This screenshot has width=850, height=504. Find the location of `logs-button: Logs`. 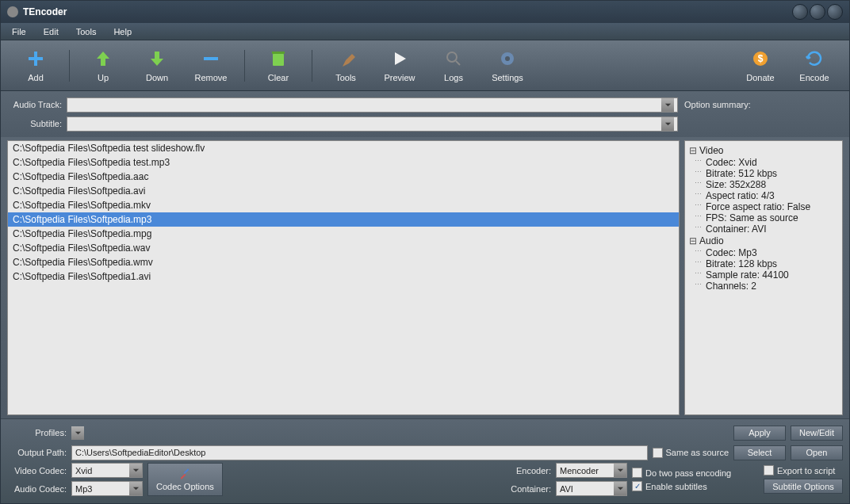

logs-button: Logs is located at coordinates (454, 66).